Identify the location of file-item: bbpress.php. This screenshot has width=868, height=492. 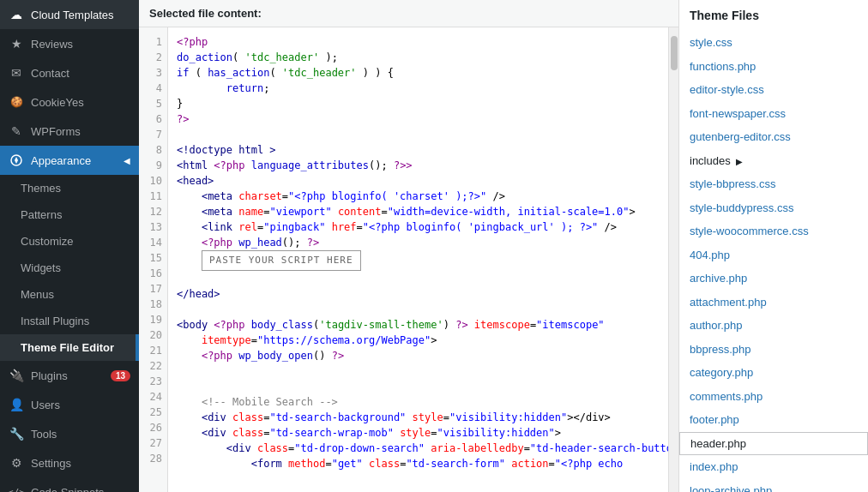
(774, 350).